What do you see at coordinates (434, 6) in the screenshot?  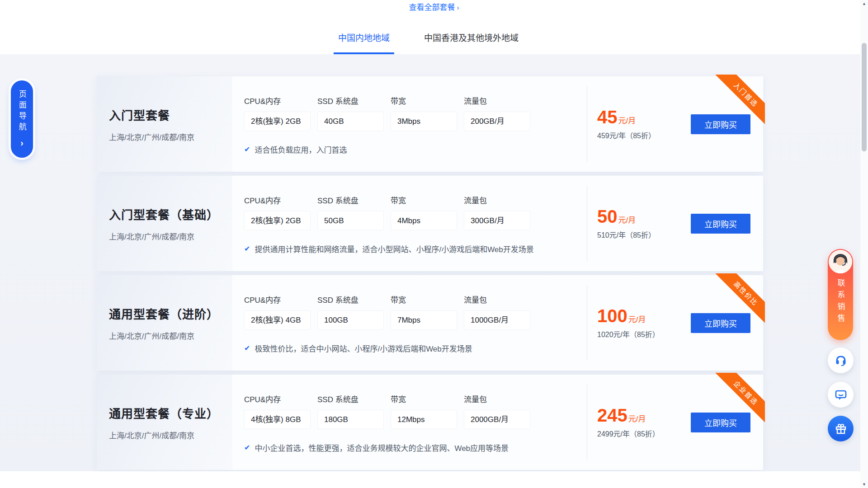 I see `view-all-plans-link: 查看全部套餐›` at bounding box center [434, 6].